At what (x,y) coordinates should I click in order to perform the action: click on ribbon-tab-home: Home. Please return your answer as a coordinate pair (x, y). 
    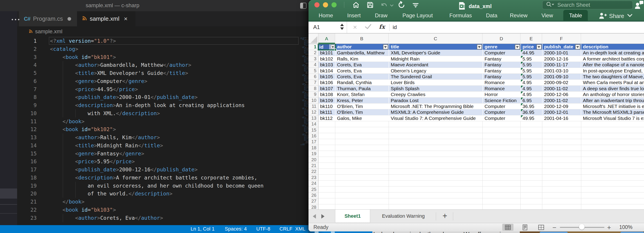
    Looking at the image, I should click on (326, 16).